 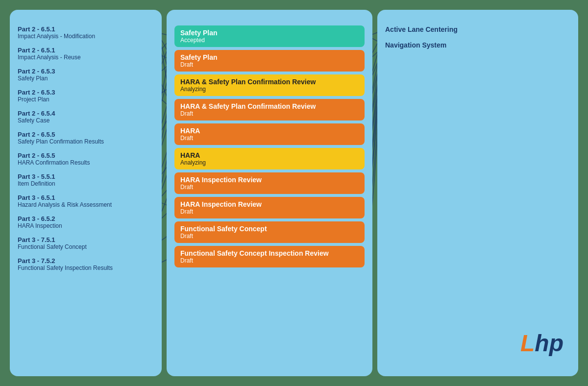 I want to click on work-item-card: Safety Plan Draft, so click(x=270, y=61).